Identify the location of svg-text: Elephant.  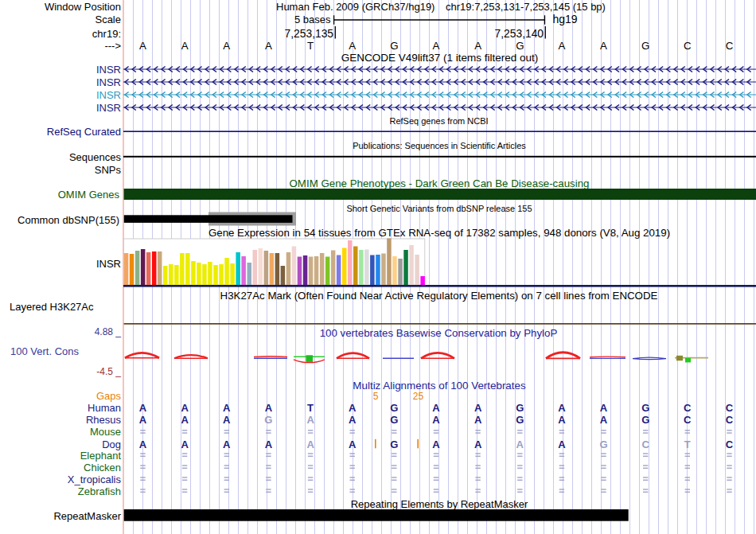
(101, 455).